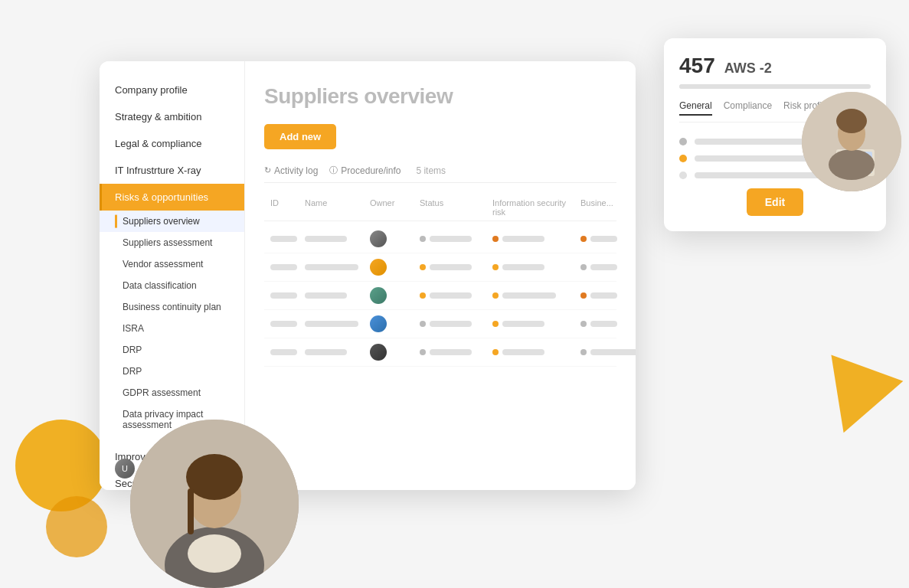 This screenshot has height=588, width=909. What do you see at coordinates (125, 469) in the screenshot?
I see `sidebar-user-avatar: U` at bounding box center [125, 469].